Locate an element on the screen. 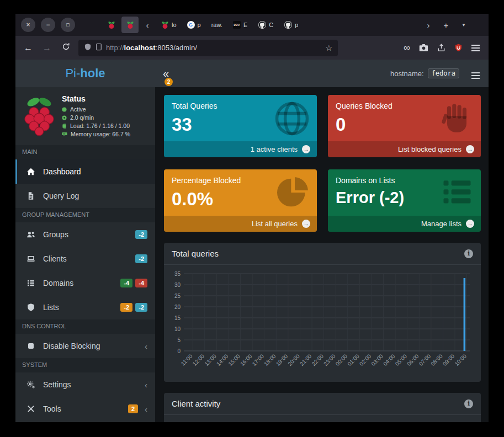 This screenshot has height=437, width=504. svg-text: 17:00 is located at coordinates (258, 360).